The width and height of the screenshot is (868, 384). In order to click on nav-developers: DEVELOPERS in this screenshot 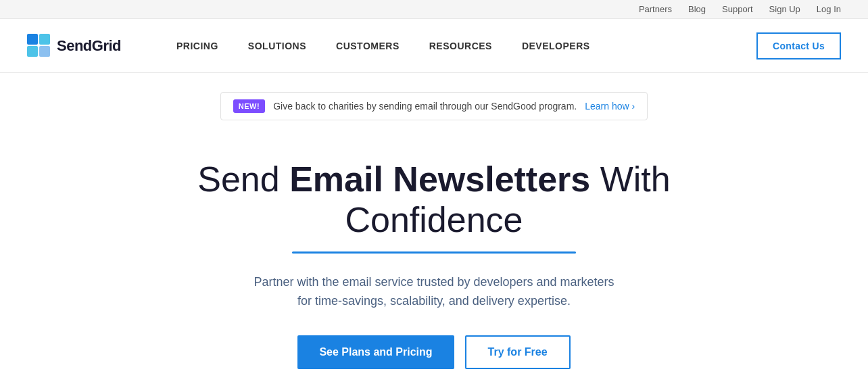, I will do `click(556, 46)`.